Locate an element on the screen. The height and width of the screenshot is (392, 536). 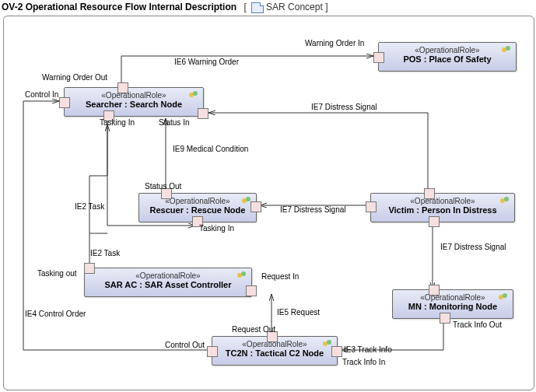
port-label: Warning Order Out is located at coordinates (75, 78).